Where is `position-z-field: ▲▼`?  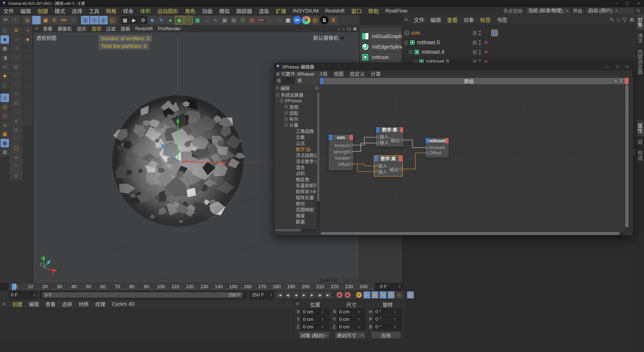
position-z-field: ▲▼ is located at coordinates (315, 327).